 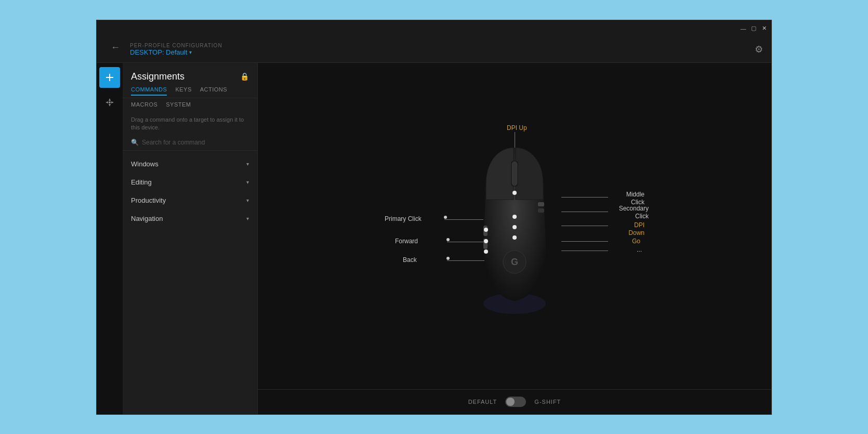 I want to click on drag-instruction: Drag a command onto a target to assign i…, so click(x=190, y=124).